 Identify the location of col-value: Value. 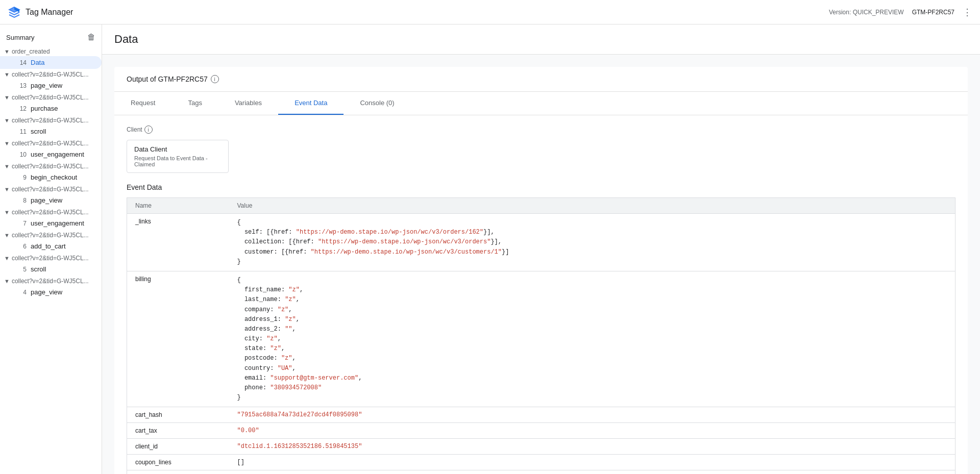
(592, 206).